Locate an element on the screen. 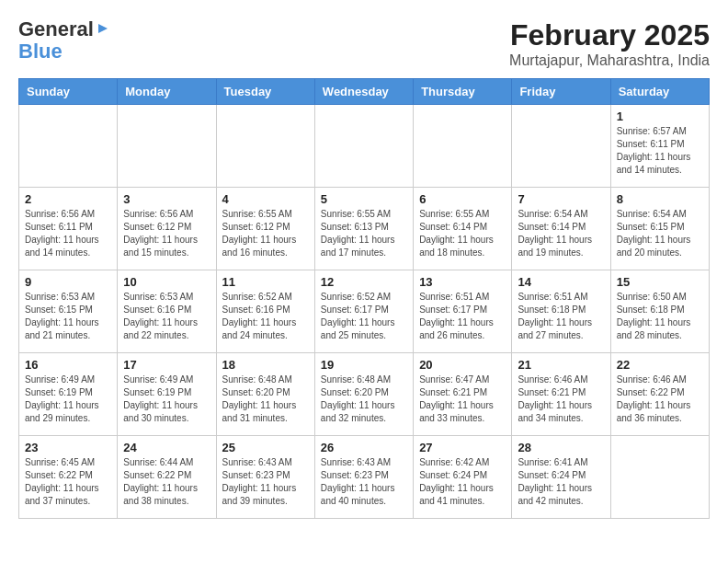 The width and height of the screenshot is (728, 563). calendar-cell: 3Sunrise: 6:56 AM Sunset: 6:12 PM Daylig… is located at coordinates (167, 229).